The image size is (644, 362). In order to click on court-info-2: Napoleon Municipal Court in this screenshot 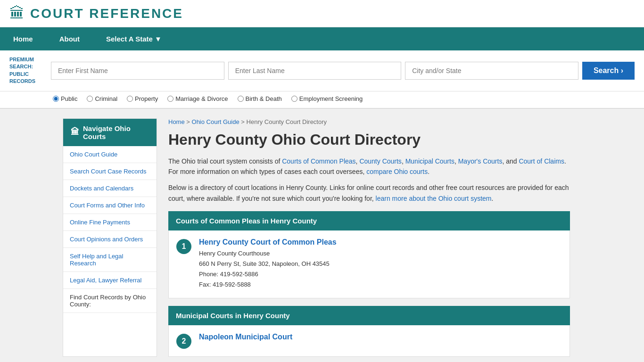, I will do `click(246, 338)`.